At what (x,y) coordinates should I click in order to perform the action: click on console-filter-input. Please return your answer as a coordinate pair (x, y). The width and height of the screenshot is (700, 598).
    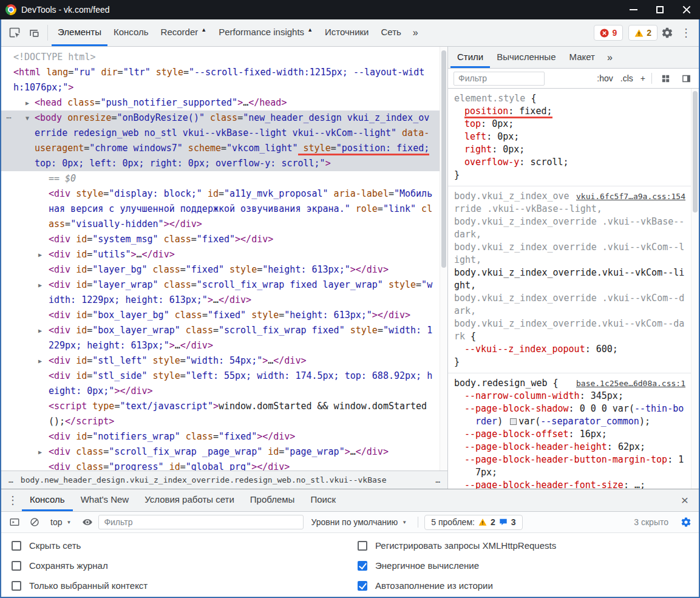
    Looking at the image, I should click on (201, 522).